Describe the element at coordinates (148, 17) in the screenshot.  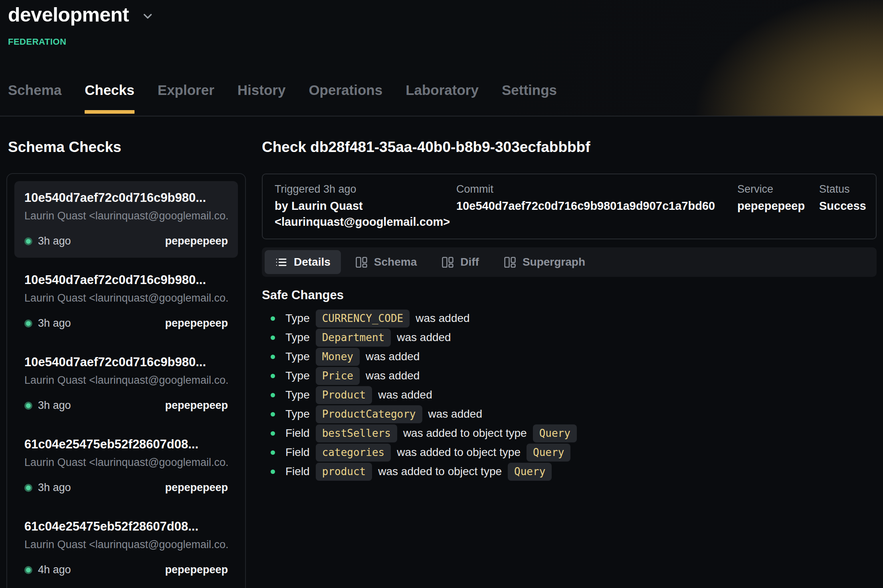
I see `chevron-down-icon` at that location.